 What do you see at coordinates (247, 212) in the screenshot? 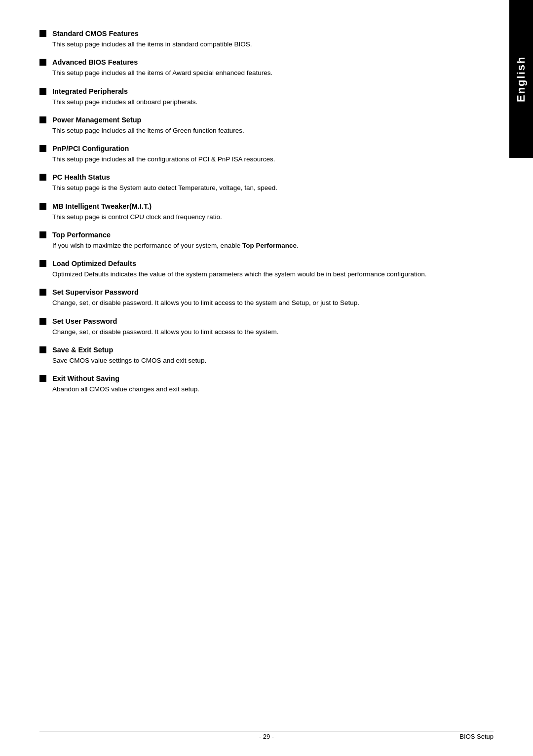
I see `list-item: MB Intelligent Tweaker(M.I.T.) This setu…` at bounding box center [247, 212].